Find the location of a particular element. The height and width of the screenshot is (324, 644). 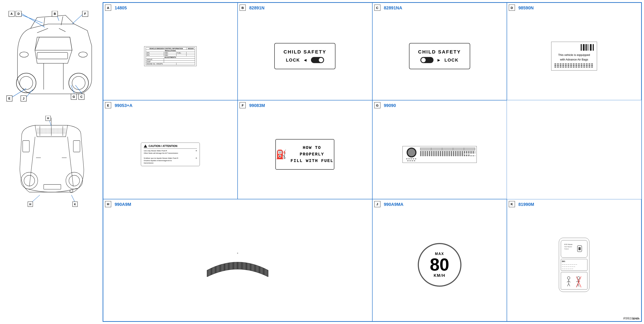

part-number-F: 99083M is located at coordinates (257, 106).